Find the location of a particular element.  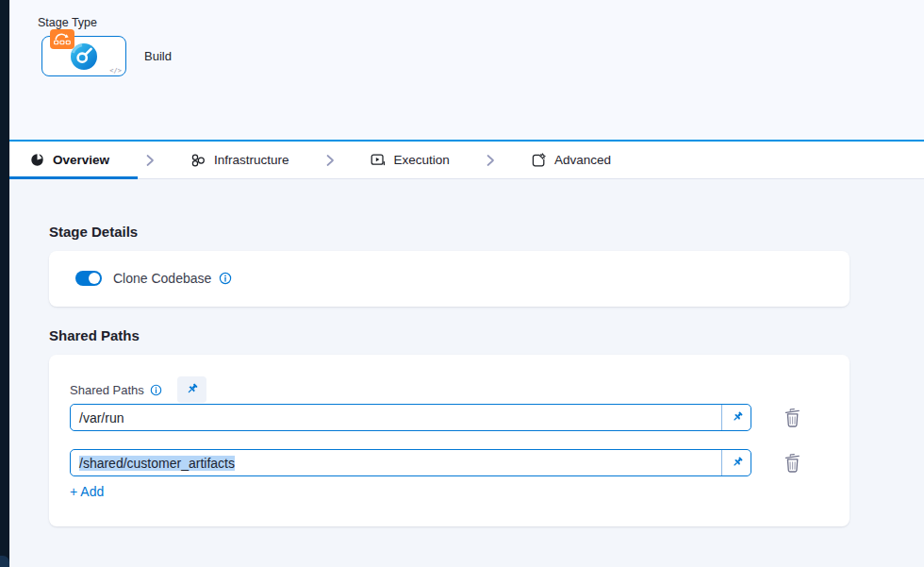

shared-path-input: /shared/customer_artifacts is located at coordinates (411, 462).